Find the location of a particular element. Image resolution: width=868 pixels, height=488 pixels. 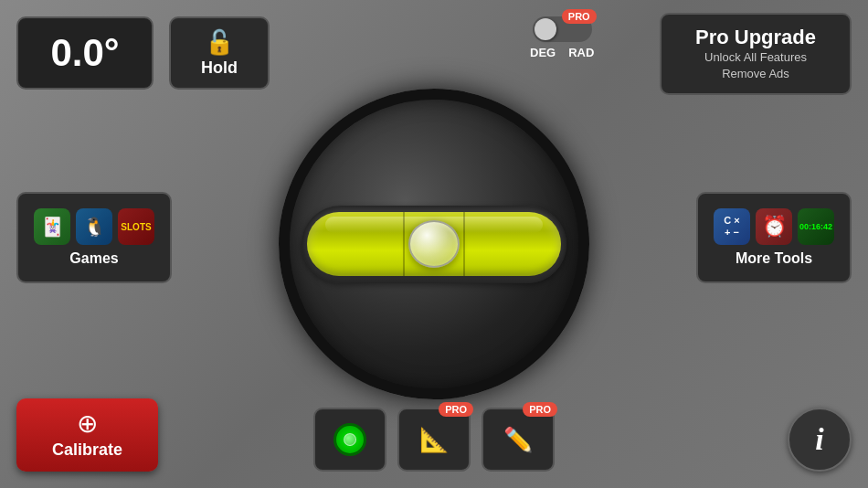

vial-outer is located at coordinates (434, 245).